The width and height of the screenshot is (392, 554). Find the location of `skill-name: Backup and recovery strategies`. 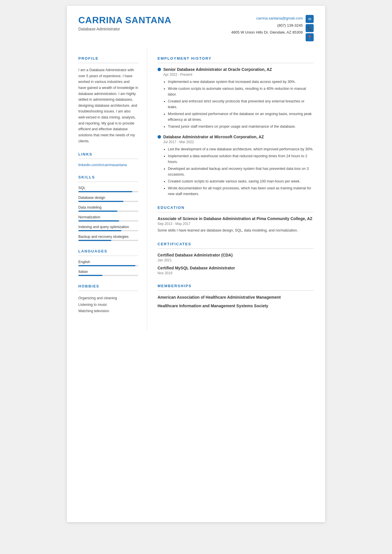

skill-name: Backup and recovery strategies is located at coordinates (108, 237).